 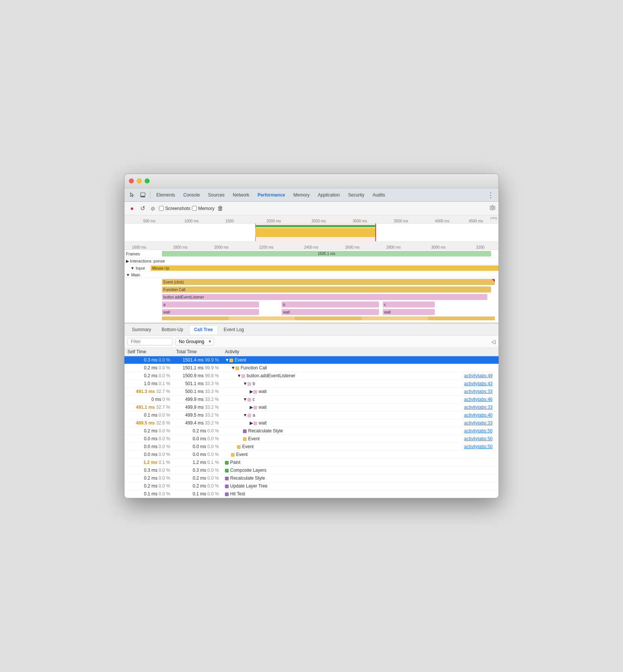 What do you see at coordinates (312, 494) in the screenshot?
I see `table-row: 0.1 ms 0.0 %0.1 ms 0.0 %Hit Test` at bounding box center [312, 494].